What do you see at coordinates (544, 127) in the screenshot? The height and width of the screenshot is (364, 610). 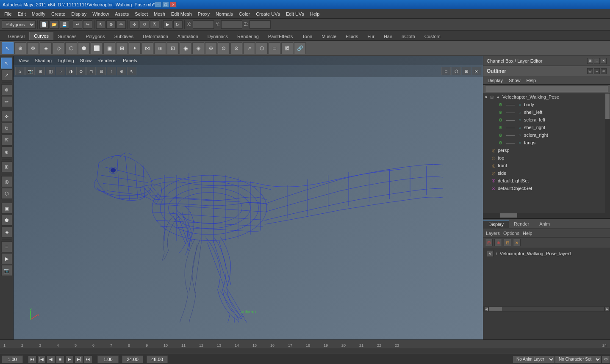 I see `ol-item-shell-right: ⚙ —— ○ shell_right` at bounding box center [544, 127].